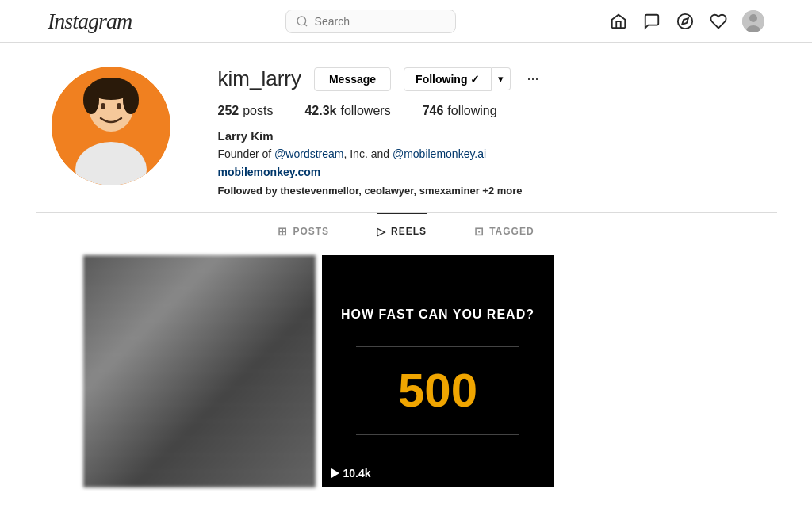 The height and width of the screenshot is (531, 812). What do you see at coordinates (347, 111) in the screenshot?
I see `followers-stat: 42.3k followers` at bounding box center [347, 111].